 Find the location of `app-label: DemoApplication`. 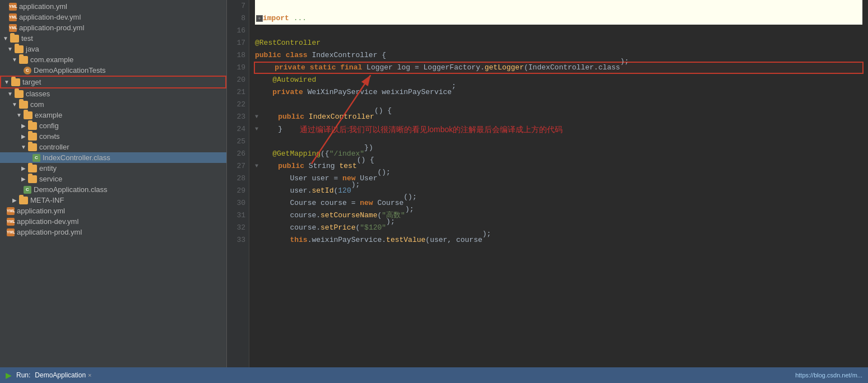

app-label: DemoApplication is located at coordinates (61, 375).